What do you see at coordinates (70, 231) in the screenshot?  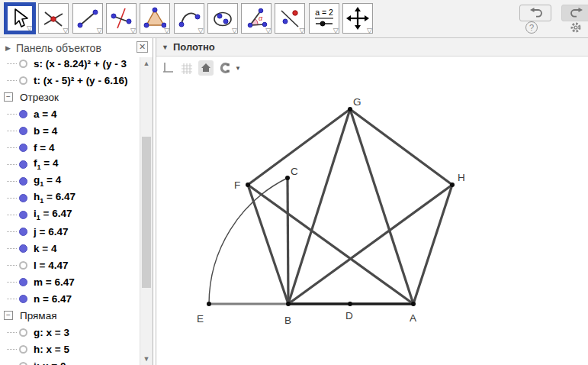 I see `object-row: j = 6.47` at bounding box center [70, 231].